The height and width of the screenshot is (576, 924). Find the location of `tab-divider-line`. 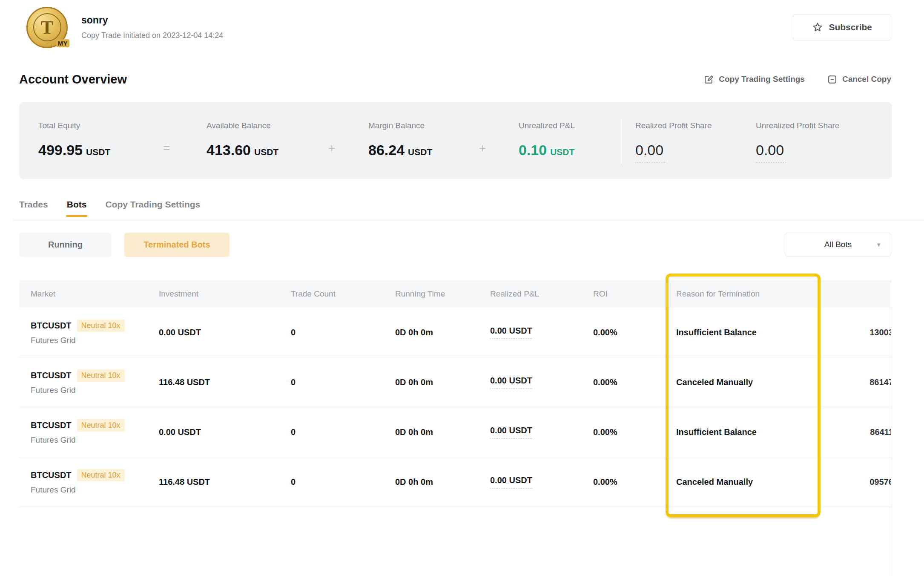

tab-divider-line is located at coordinates (468, 221).